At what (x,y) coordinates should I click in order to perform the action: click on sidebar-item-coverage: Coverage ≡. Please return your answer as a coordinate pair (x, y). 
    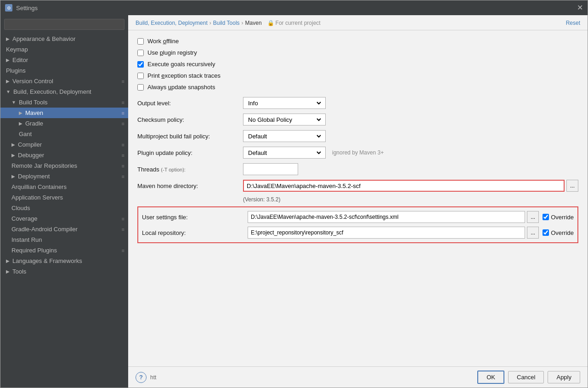
    Looking at the image, I should click on (64, 219).